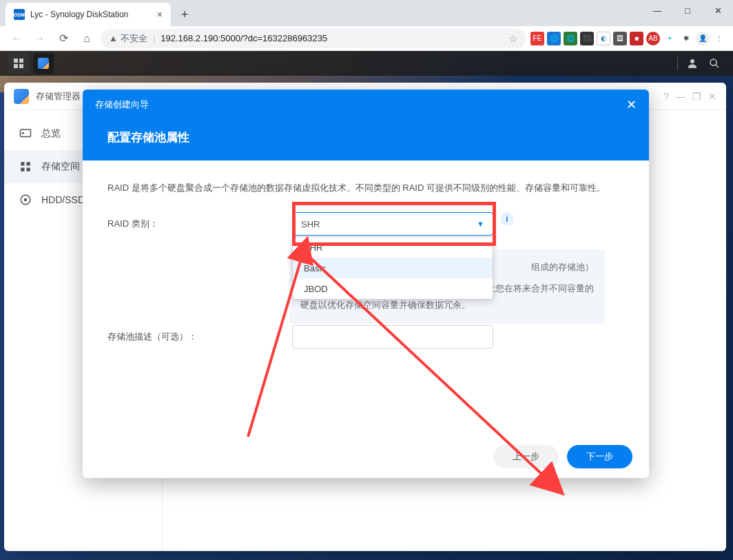 This screenshot has width=733, height=560. I want to click on new-tab-button: +, so click(185, 14).